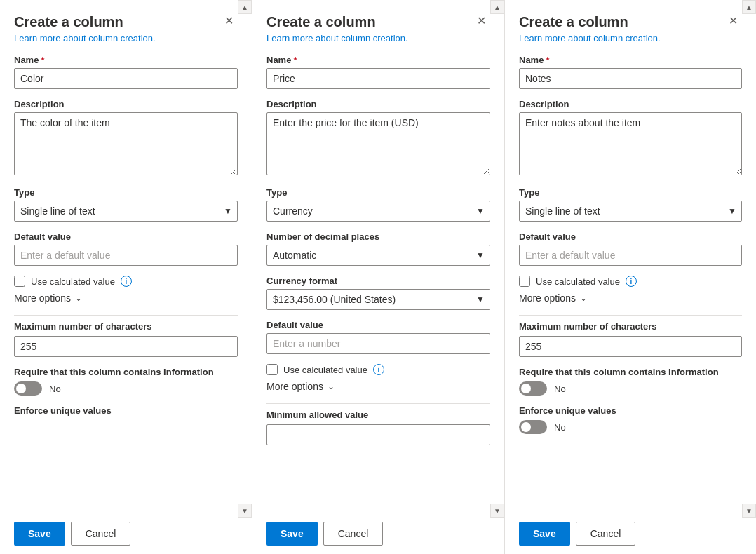 Image resolution: width=756 pixels, height=554 pixels. Describe the element at coordinates (379, 299) in the screenshot. I see `currency-format-select-wrapper: $123,456.00 (United States) ▼` at that location.